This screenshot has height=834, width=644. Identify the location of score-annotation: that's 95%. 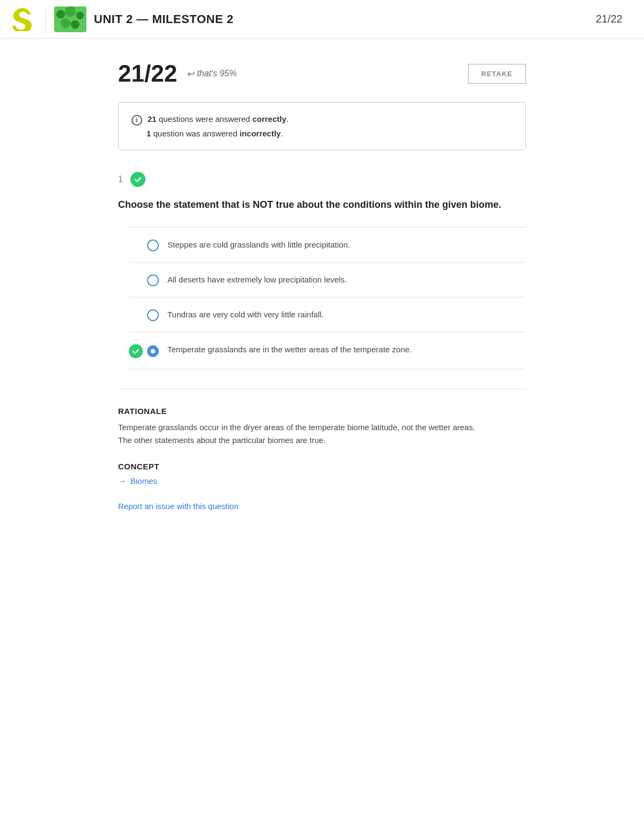
(211, 74).